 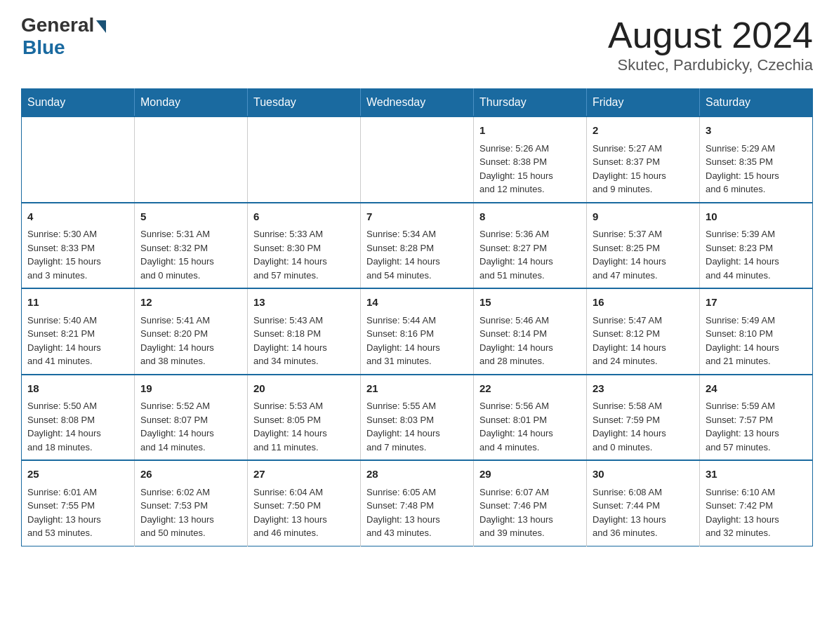 What do you see at coordinates (530, 303) in the screenshot?
I see `day-number: 15` at bounding box center [530, 303].